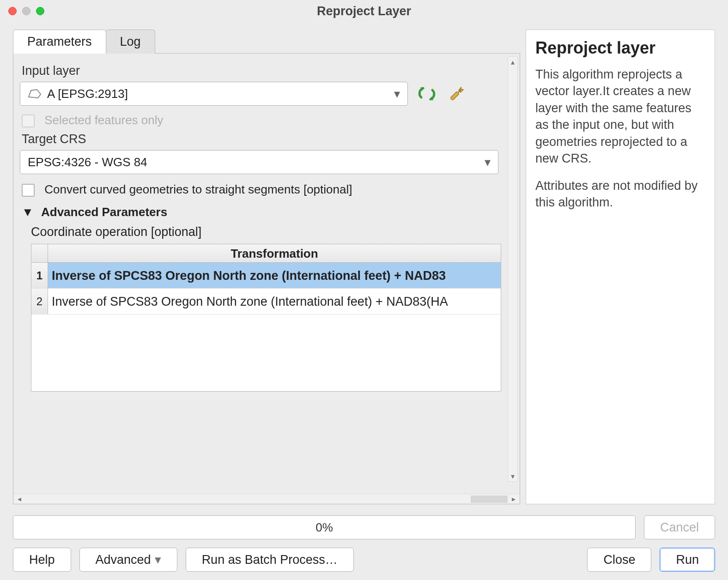  I want to click on help-paragraph: This algorithm reprojects a vector layer…, so click(620, 116).